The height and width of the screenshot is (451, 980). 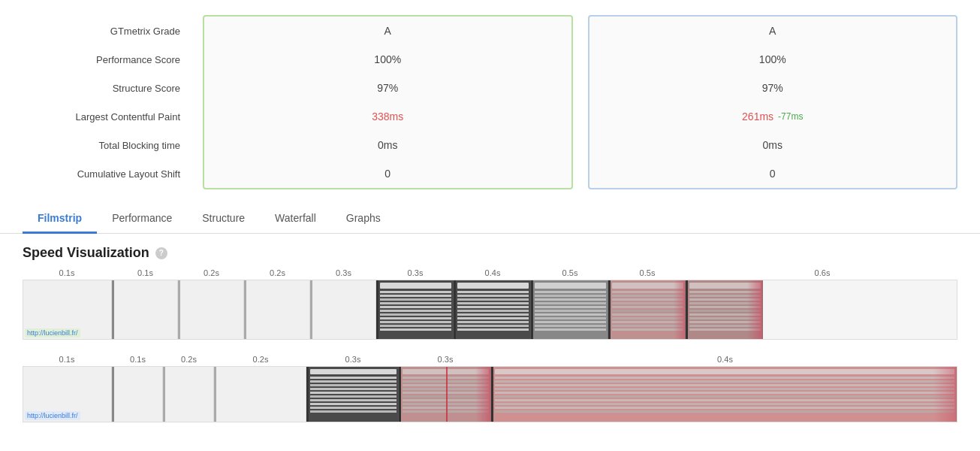 What do you see at coordinates (387, 31) in the screenshot?
I see `card1-grade: A` at bounding box center [387, 31].